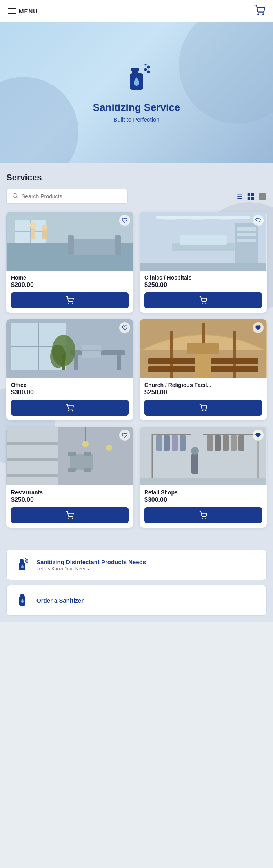 This screenshot has width=273, height=868. Describe the element at coordinates (136, 583) in the screenshot. I see `bottom-banners: Sanitizing Disinfectant Products Needs L…` at that location.